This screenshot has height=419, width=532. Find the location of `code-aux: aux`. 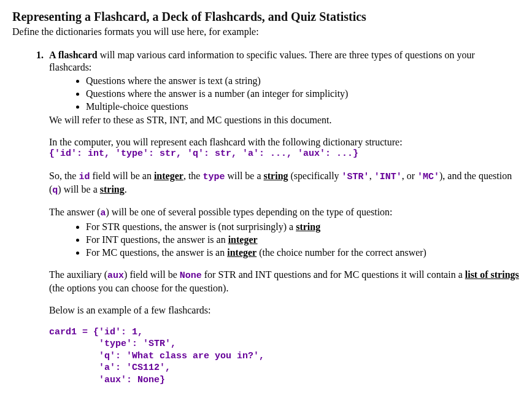

code-aux: aux is located at coordinates (115, 276).